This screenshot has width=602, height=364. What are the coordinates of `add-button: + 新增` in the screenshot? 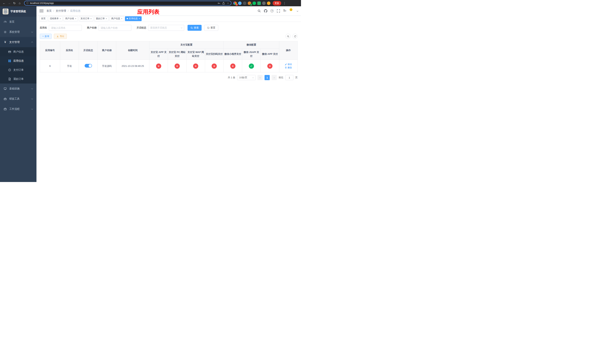 It's located at (46, 36).